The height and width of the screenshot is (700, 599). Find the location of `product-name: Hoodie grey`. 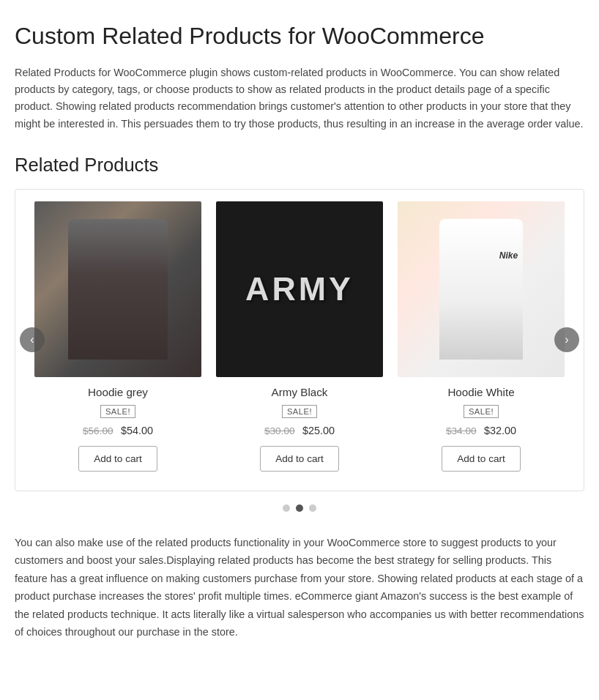

product-name: Hoodie grey is located at coordinates (118, 392).